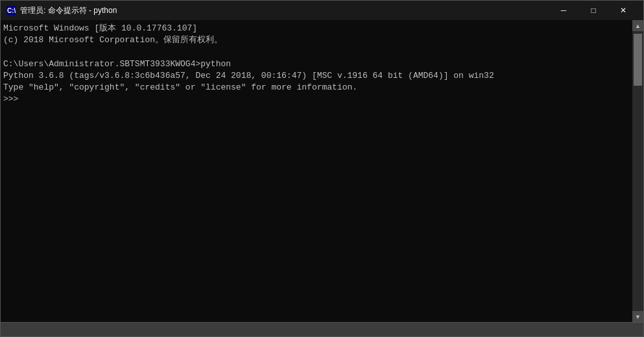 Image resolution: width=644 pixels, height=337 pixels. What do you see at coordinates (322, 10) in the screenshot?
I see `titlebar: C:\ 管理员: 命令提示符 - python ─ □ ✕` at bounding box center [322, 10].